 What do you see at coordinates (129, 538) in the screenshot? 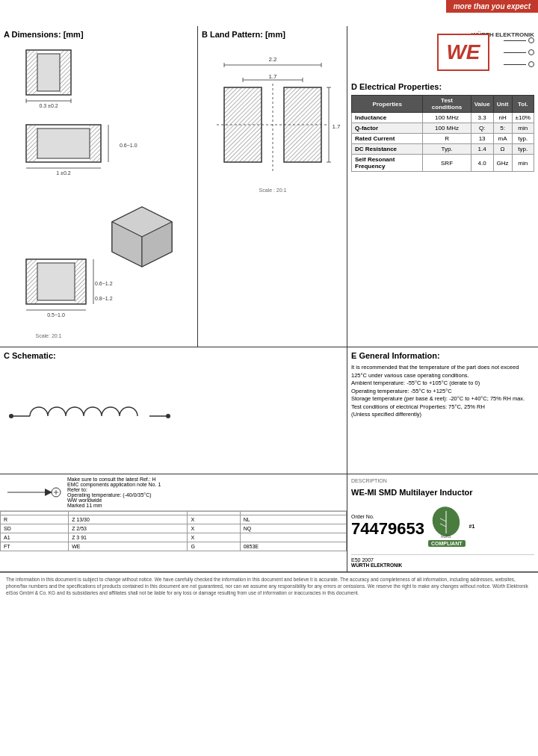
I see `rev-cell: Z 3 91` at bounding box center [129, 538].